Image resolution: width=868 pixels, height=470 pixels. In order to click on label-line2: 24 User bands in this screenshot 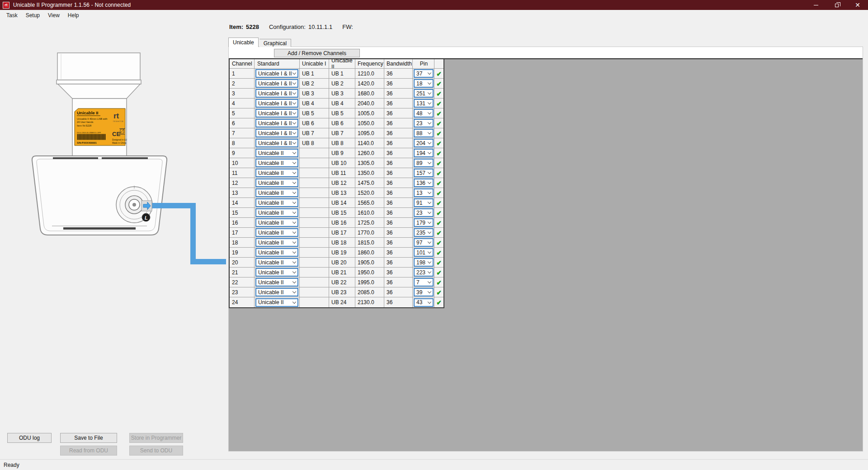, I will do `click(85, 122)`.